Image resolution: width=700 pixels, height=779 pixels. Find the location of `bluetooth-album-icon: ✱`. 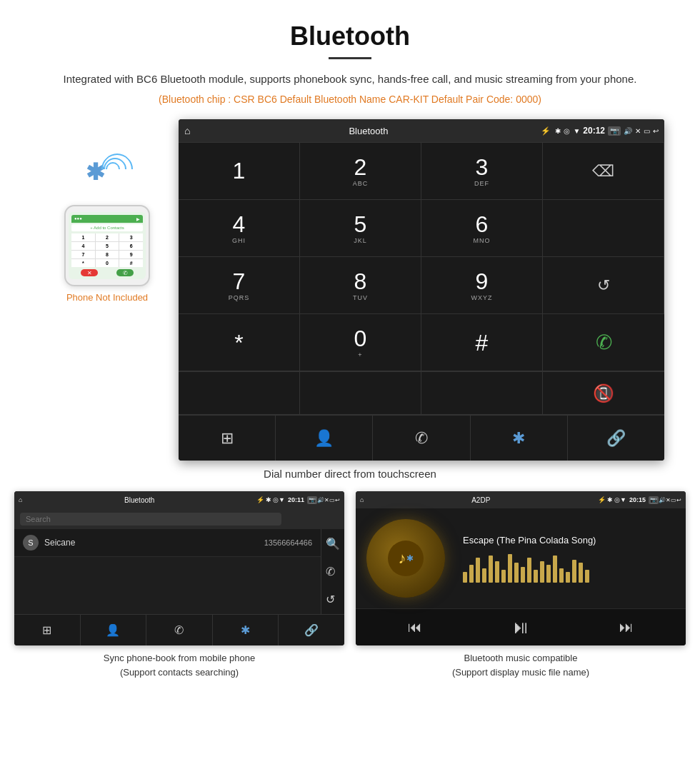

bluetooth-album-icon: ✱ is located at coordinates (410, 558).